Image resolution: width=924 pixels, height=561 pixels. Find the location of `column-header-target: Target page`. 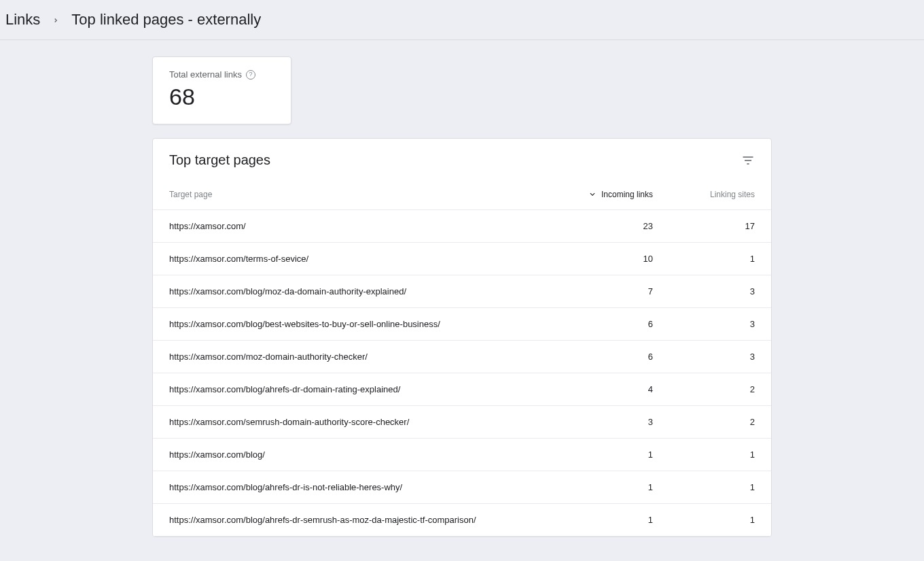

column-header-target: Target page is located at coordinates (353, 194).